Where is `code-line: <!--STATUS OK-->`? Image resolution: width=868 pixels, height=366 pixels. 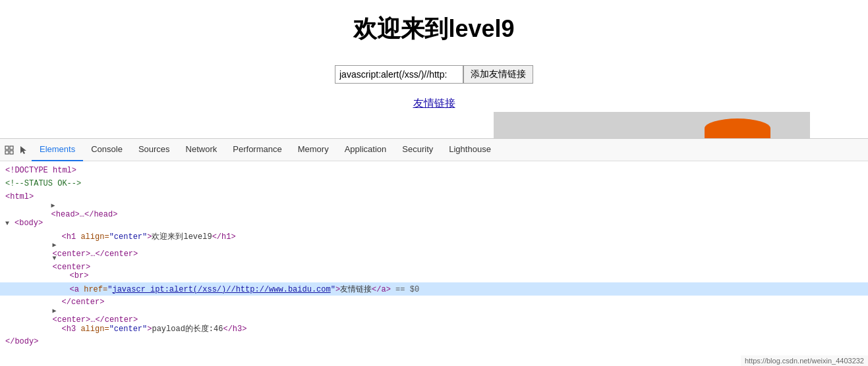 code-line: <!--STATUS OK--> is located at coordinates (434, 184).